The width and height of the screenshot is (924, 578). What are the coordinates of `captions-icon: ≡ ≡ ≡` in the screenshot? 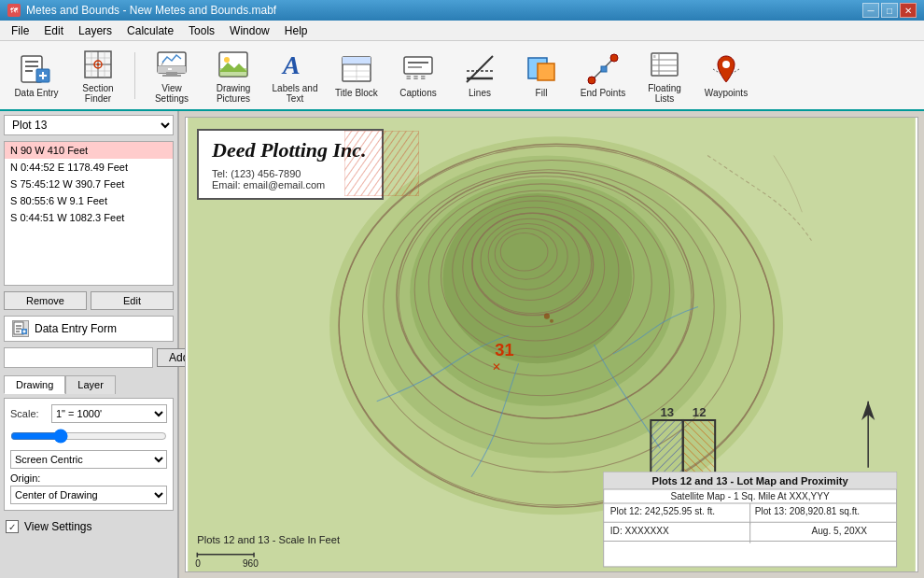 It's located at (418, 69).